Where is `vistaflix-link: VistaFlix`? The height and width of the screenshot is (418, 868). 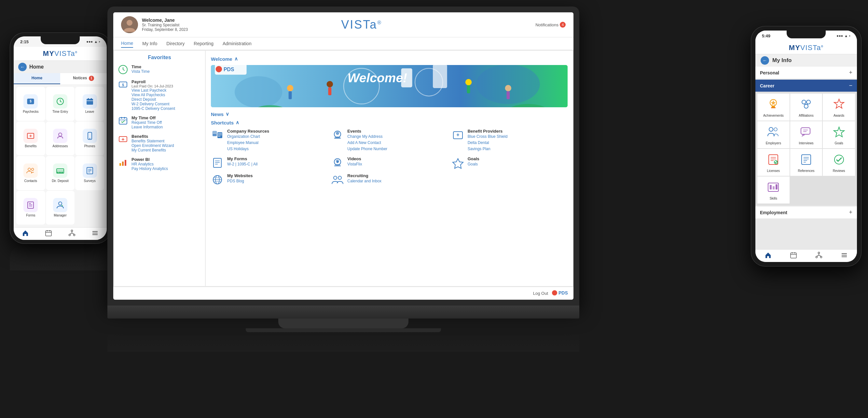 vistaflix-link: VistaFlix is located at coordinates (354, 164).